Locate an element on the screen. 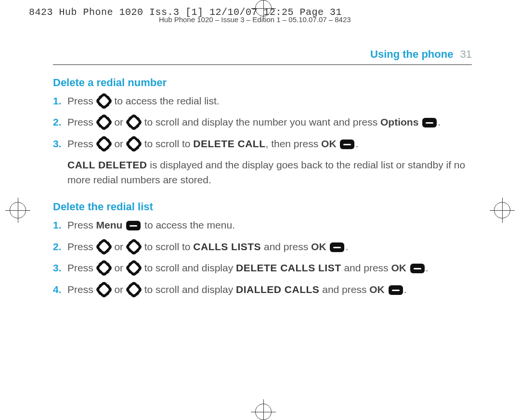 The image size is (520, 420). display-text-call-deleted: CALL DELETED is located at coordinates (107, 165).